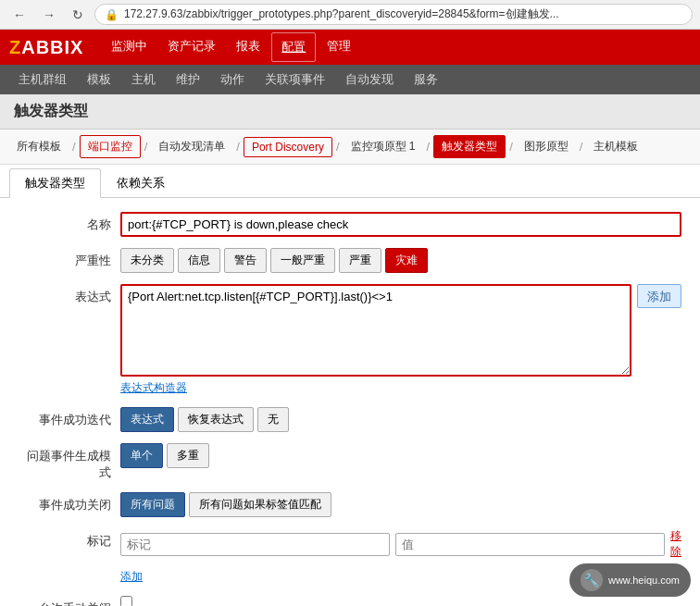  Describe the element at coordinates (260, 505) in the screenshot. I see `close-tag-match: 所有问题如果标签值匹配` at that location.